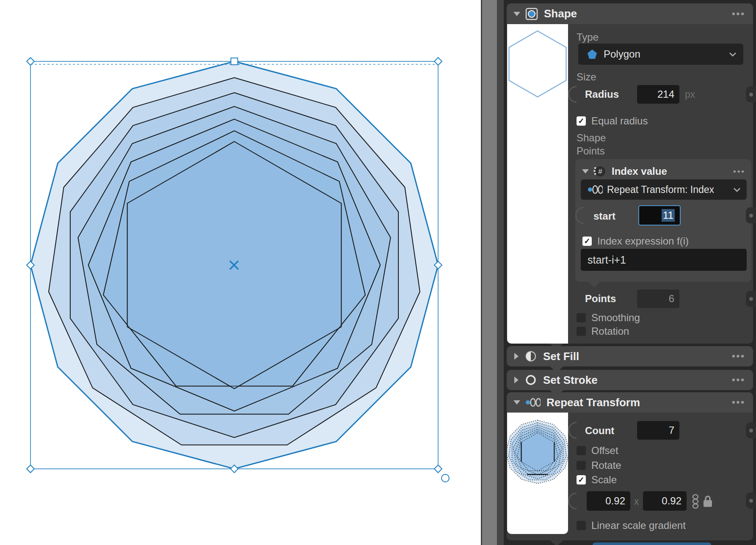 This screenshot has height=545, width=756. I want to click on shape-node-title: Shape, so click(560, 14).